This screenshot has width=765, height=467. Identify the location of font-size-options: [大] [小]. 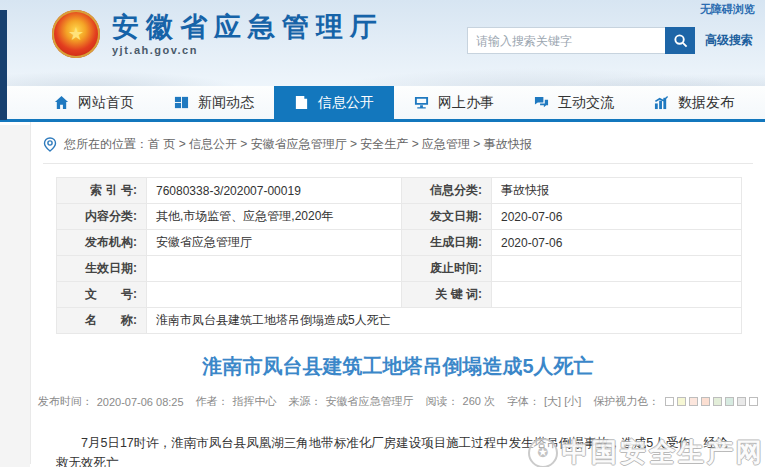
(562, 402).